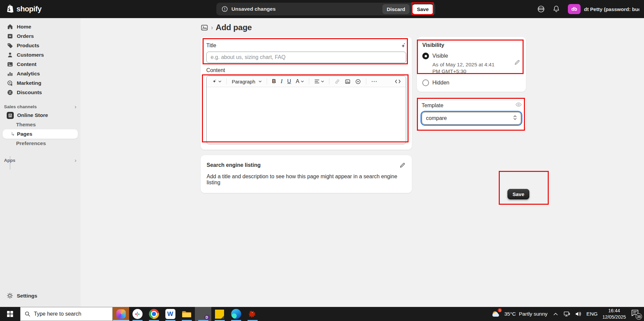 Image resolution: width=644 pixels, height=321 pixels. I want to click on visibility-date-note: As of May 12, 2025 at 4:41 PM GMT+5:30, so click(466, 68).